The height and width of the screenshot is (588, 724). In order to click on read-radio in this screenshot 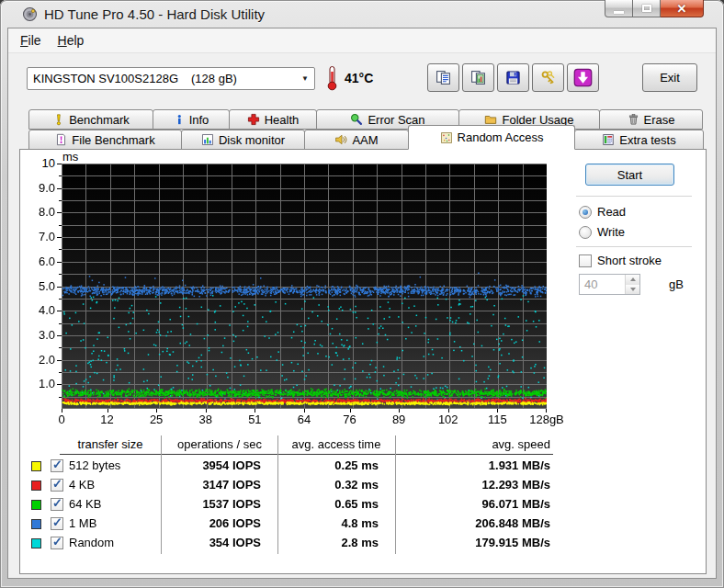, I will do `click(585, 212)`.